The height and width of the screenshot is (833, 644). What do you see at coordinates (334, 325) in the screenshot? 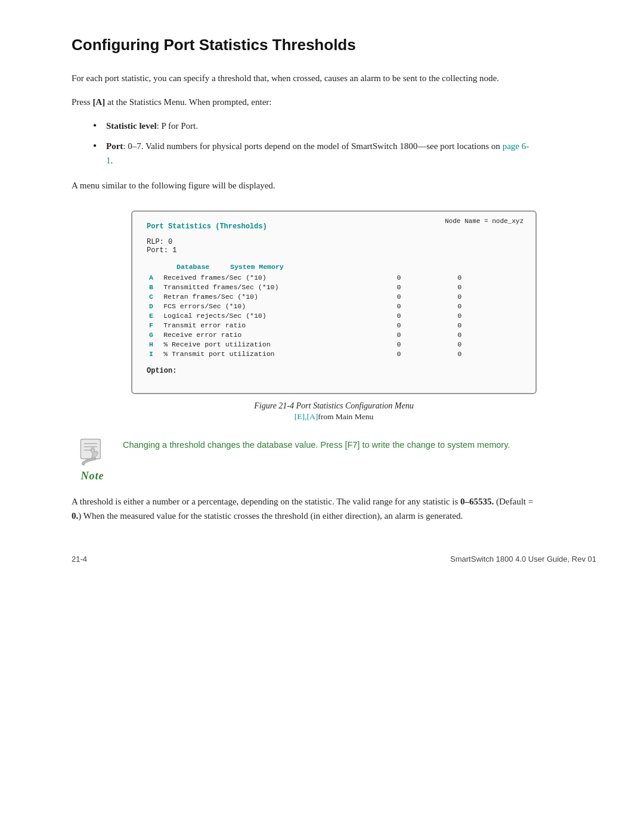
I see `terminal-row: F Transmit error ratio 0 0` at bounding box center [334, 325].